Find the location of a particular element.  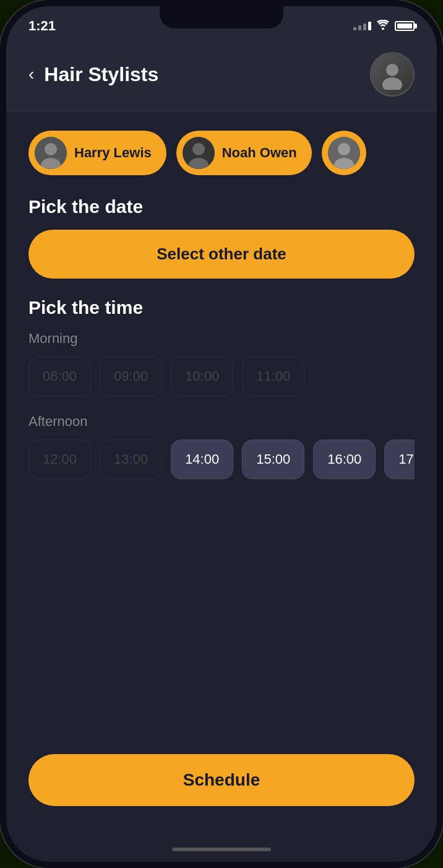

stylist-avatar-third is located at coordinates (344, 153).